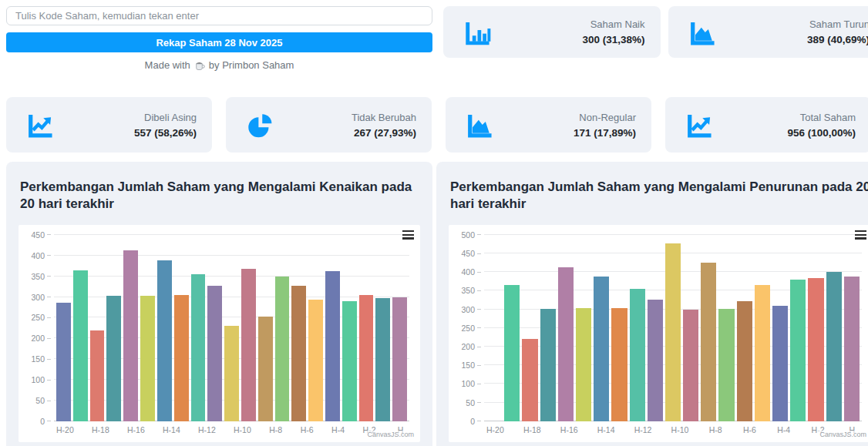  I want to click on x-axis-tick-label: H-6, so click(307, 430).